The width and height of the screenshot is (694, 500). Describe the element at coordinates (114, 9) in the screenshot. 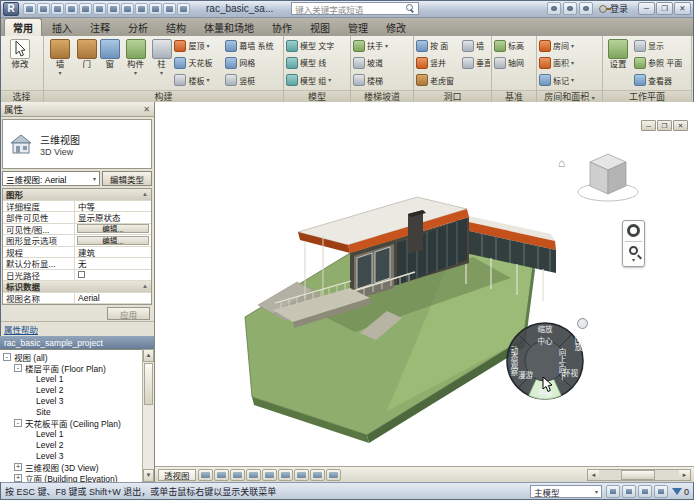

I see `measure-icon` at that location.